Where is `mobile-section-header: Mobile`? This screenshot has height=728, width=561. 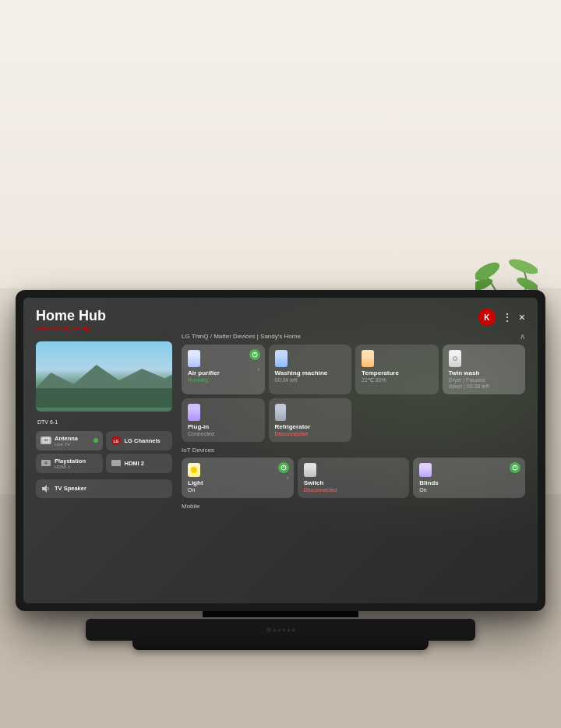 mobile-section-header: Mobile is located at coordinates (354, 507).